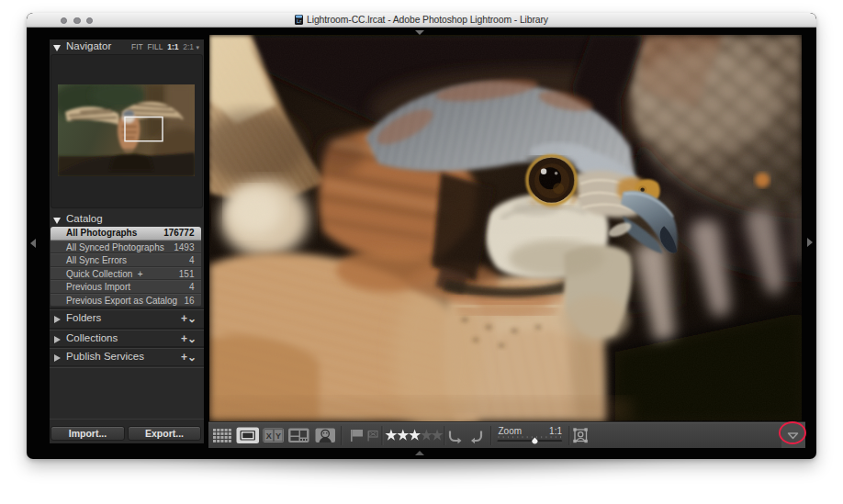 This screenshot has width=843, height=504. Describe the element at coordinates (278, 436) in the screenshot. I see `svg-text: Y` at that location.